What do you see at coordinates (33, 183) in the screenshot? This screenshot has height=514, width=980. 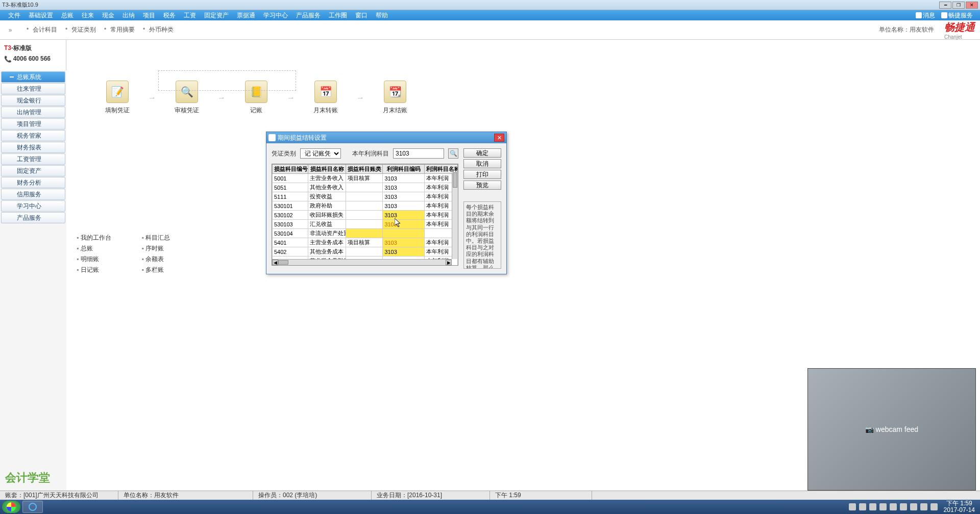 I see `sidebar-item-9: 财务分析` at bounding box center [33, 183].